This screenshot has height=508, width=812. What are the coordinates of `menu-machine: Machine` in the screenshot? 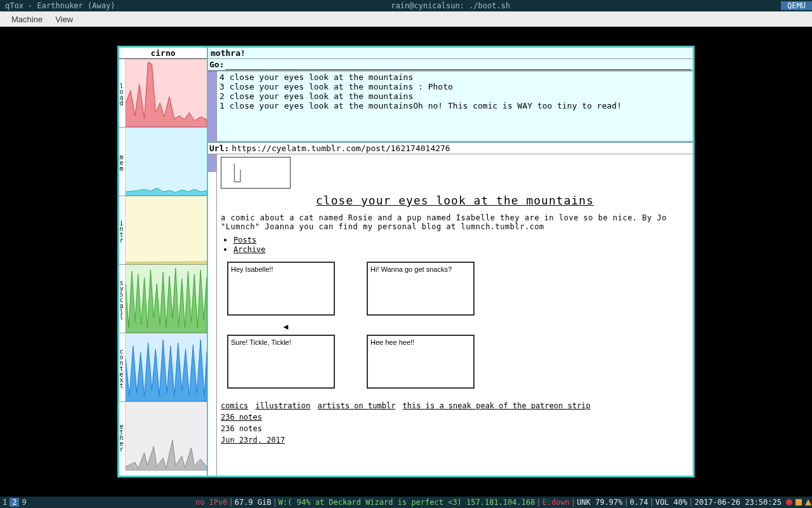 It's located at (27, 19).